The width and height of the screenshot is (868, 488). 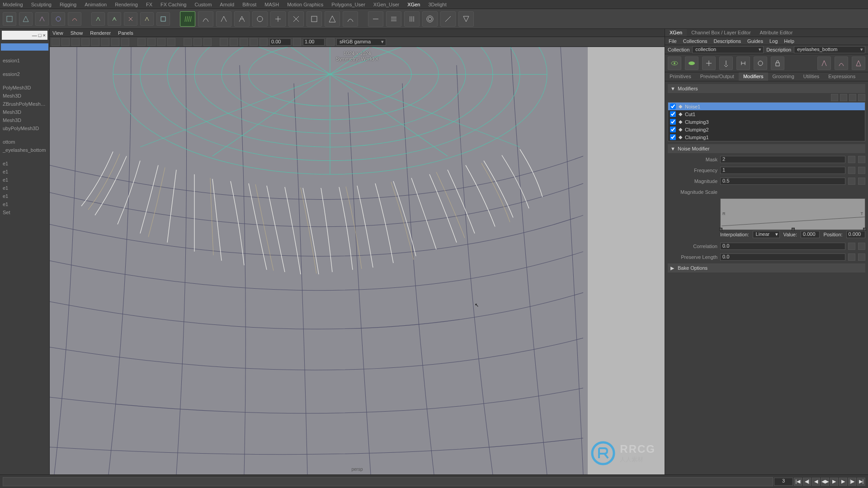 What do you see at coordinates (126, 33) in the screenshot?
I see `viewport-menu-item: Panels` at bounding box center [126, 33].